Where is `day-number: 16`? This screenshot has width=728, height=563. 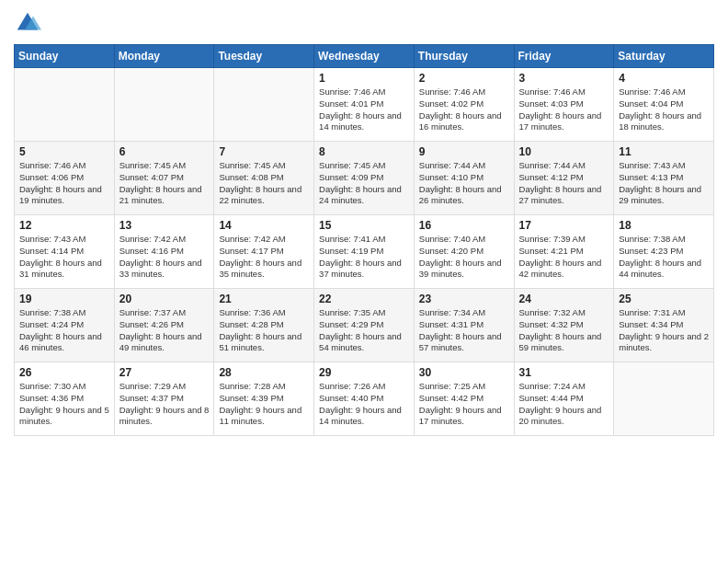
day-number: 16 is located at coordinates (464, 225).